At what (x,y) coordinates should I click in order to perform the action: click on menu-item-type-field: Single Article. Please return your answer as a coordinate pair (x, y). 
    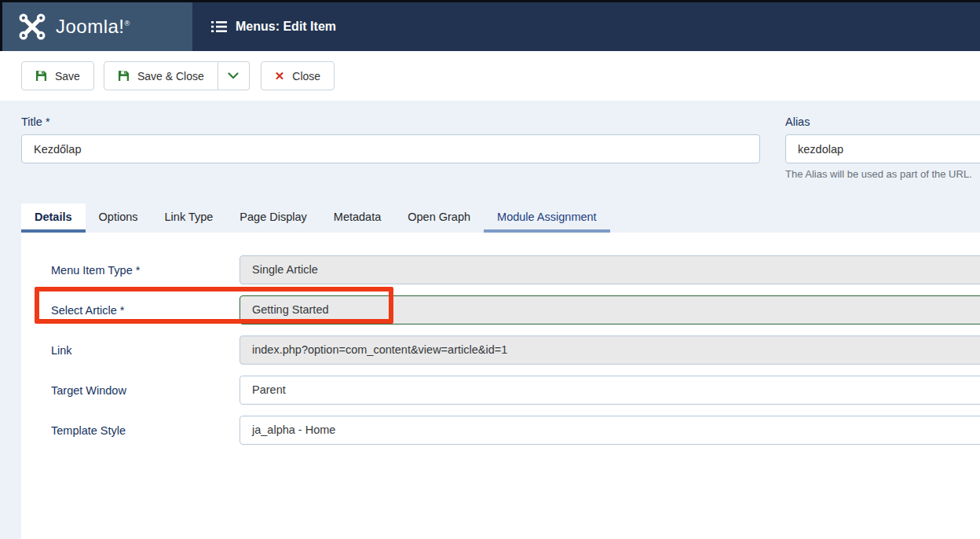
    Looking at the image, I should click on (609, 270).